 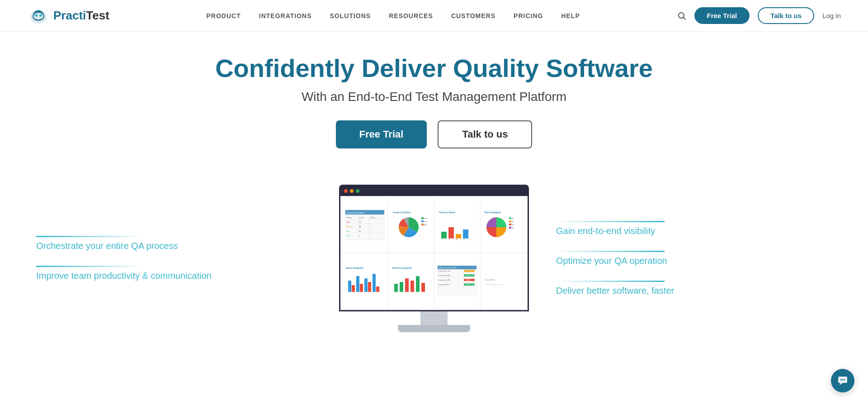 What do you see at coordinates (470, 271) in the screenshot?
I see `svg-text: IN PROGRESS` at bounding box center [470, 271].